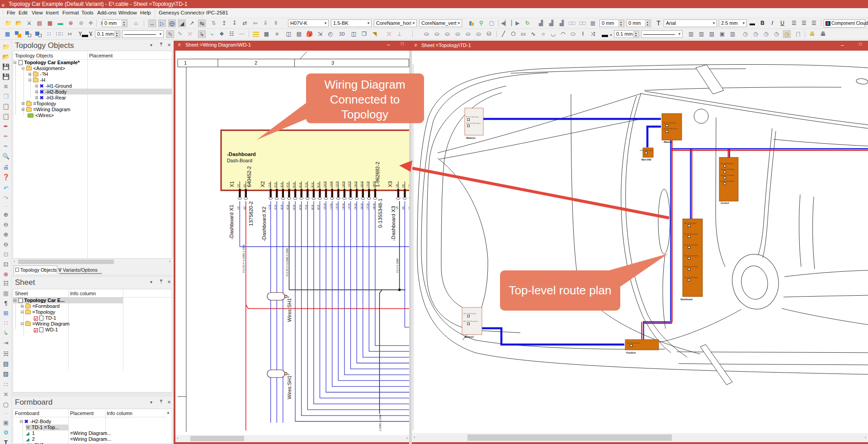 Image resolution: width=868 pixels, height=444 pixels. I want to click on svg-text: ,1-DBK,1-DBK, so click(380, 423).